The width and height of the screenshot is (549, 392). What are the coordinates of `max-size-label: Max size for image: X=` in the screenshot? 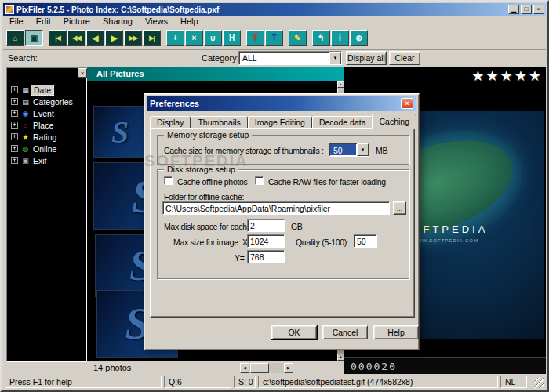 It's located at (213, 242).